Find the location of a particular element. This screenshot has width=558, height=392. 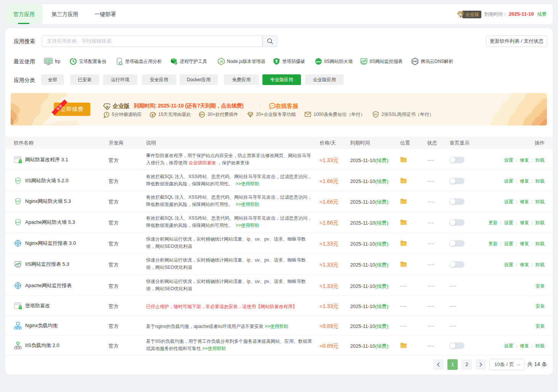

svg-text: 30+ is located at coordinates (202, 114).